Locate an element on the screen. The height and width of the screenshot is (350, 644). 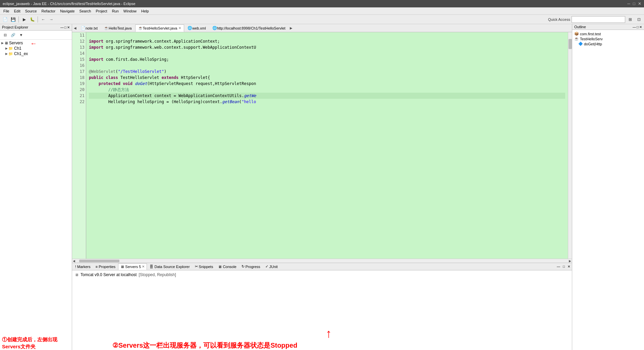
collapse-all-button: ⊟ is located at coordinates (5, 35).